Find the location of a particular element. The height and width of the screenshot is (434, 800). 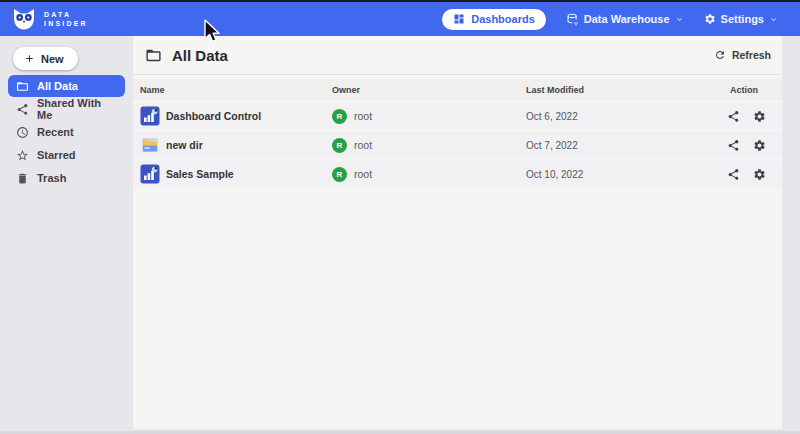

table-row: new dir R root Oct 7, 2022 is located at coordinates (458, 145).